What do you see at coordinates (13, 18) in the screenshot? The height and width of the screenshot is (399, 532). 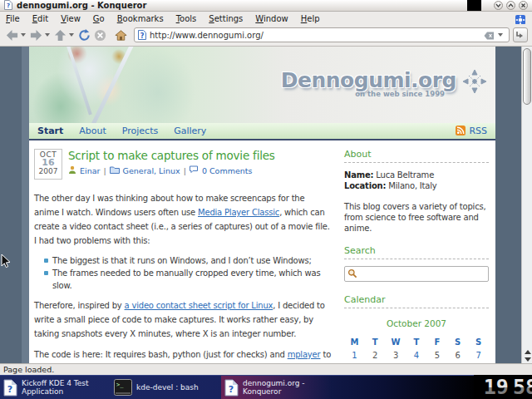 I see `menu-item-file: File` at bounding box center [13, 18].